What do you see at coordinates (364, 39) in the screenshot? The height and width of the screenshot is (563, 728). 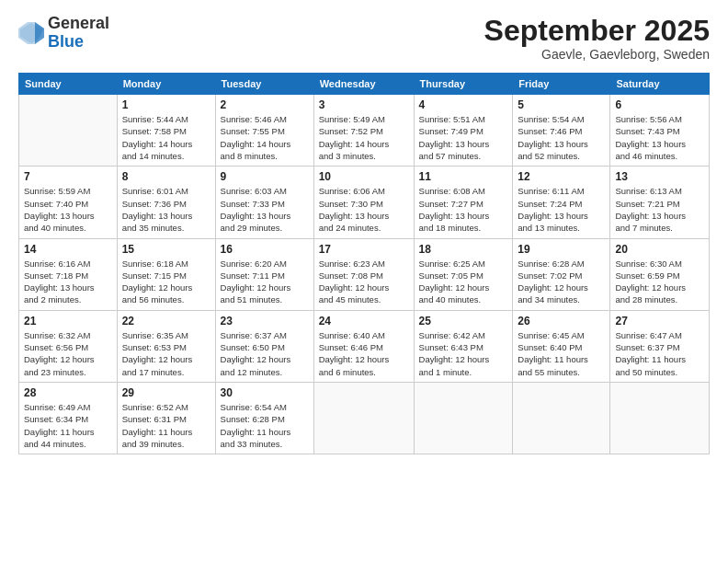 I see `header: General Blue September 2025 Gaevle, Gaev…` at bounding box center [364, 39].